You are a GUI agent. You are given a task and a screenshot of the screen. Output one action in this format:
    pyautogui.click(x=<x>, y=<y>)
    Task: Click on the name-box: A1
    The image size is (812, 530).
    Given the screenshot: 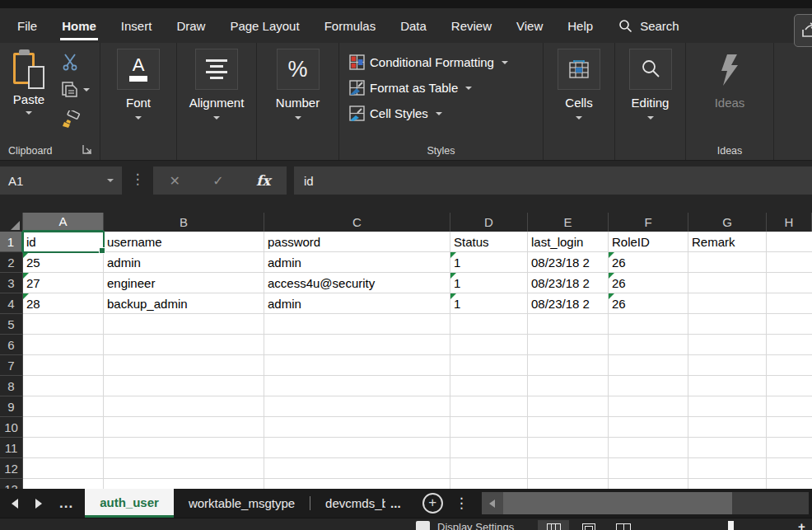 What is the action you would take?
    pyautogui.click(x=61, y=181)
    